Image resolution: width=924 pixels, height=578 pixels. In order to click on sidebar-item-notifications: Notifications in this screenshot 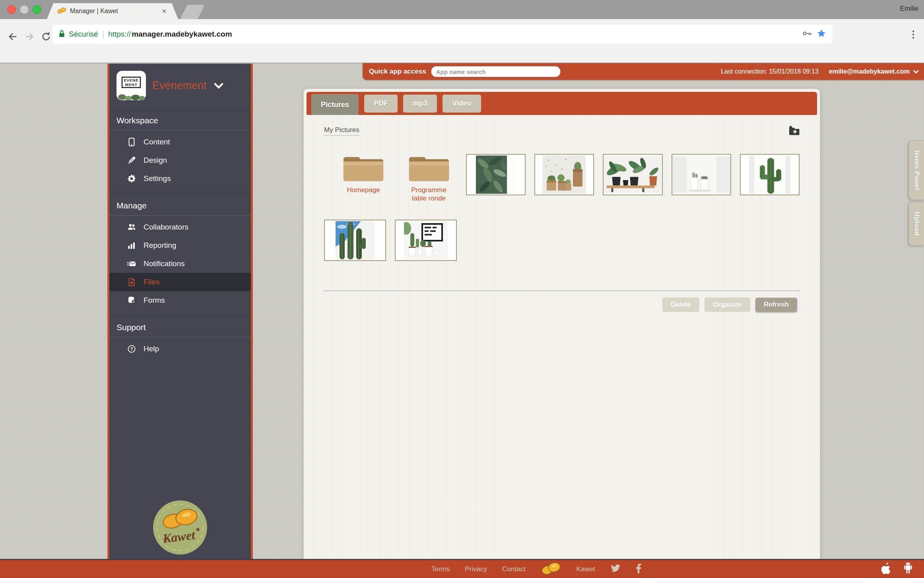, I will do `click(180, 264)`.